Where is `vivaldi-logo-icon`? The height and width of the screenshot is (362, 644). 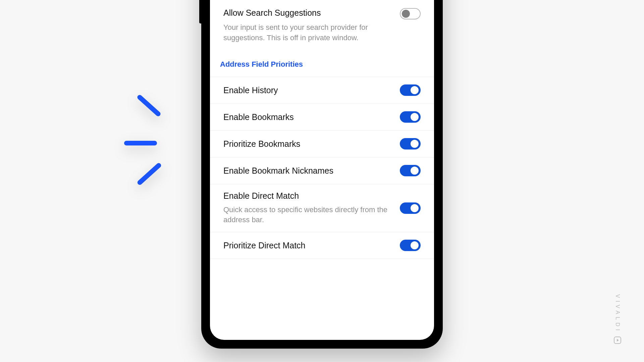
vivaldi-logo-icon is located at coordinates (618, 340).